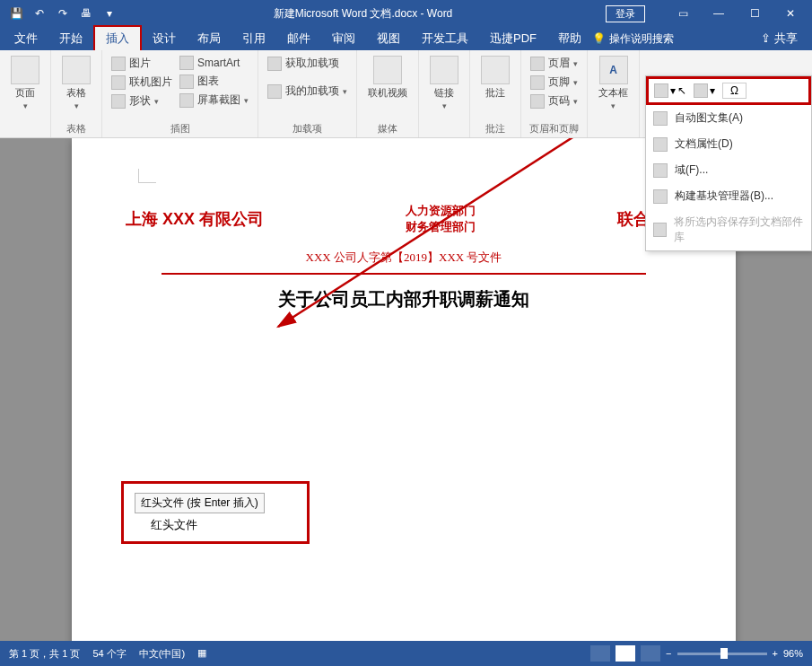 The image size is (812, 666). Describe the element at coordinates (118, 39) in the screenshot. I see `tab-insert: 插入` at that location.